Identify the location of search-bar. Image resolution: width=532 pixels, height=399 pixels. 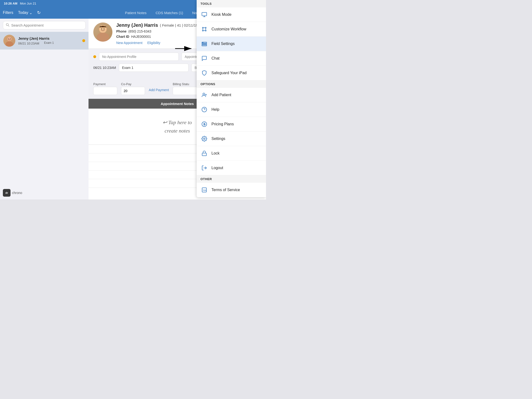
(44, 25).